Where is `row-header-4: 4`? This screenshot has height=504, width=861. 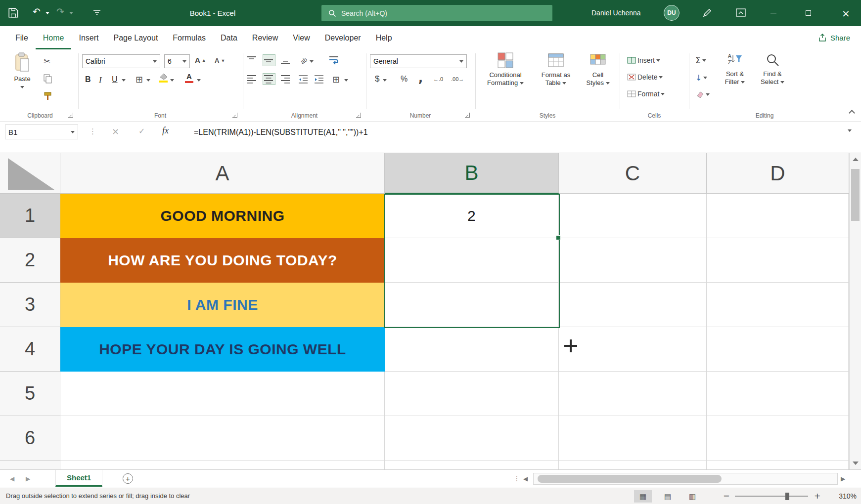 row-header-4: 4 is located at coordinates (30, 349).